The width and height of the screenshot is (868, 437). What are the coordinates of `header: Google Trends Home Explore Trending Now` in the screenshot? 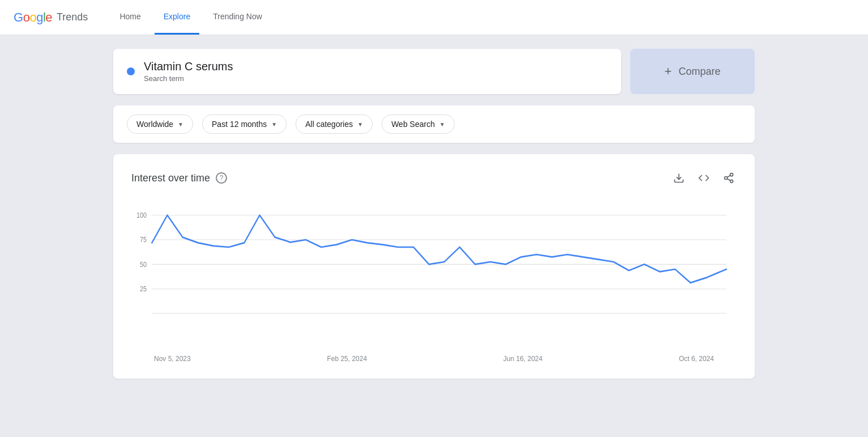 It's located at (434, 18).